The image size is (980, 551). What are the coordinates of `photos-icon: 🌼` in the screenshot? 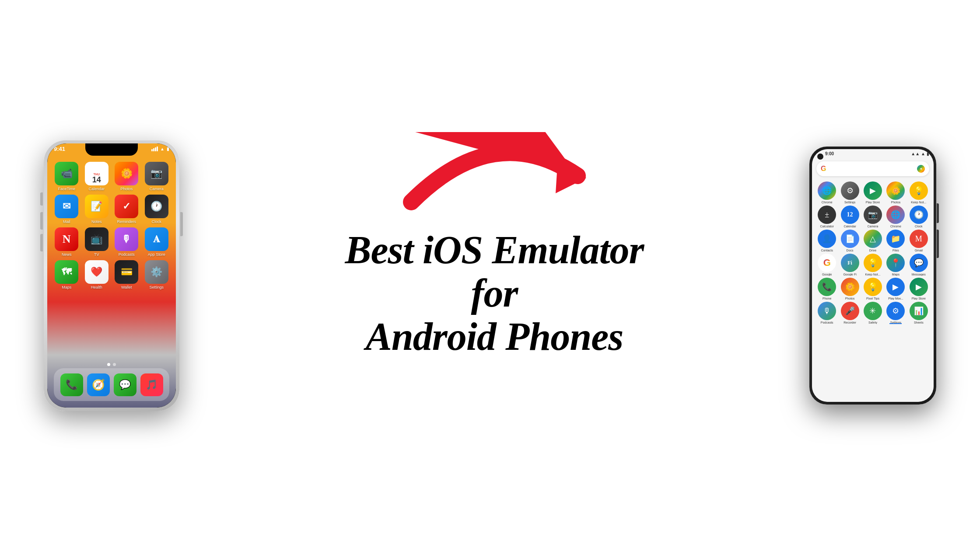 It's located at (126, 174).